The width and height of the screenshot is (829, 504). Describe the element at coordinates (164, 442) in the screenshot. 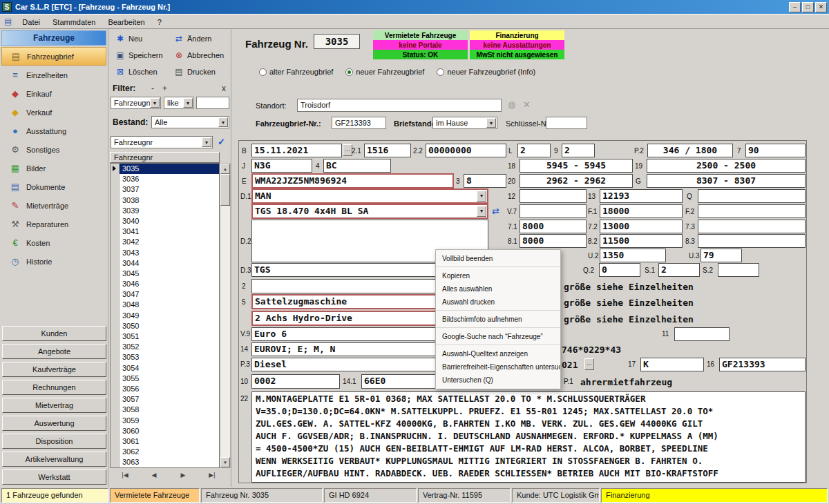

I see `vehicle-row: 3061` at that location.